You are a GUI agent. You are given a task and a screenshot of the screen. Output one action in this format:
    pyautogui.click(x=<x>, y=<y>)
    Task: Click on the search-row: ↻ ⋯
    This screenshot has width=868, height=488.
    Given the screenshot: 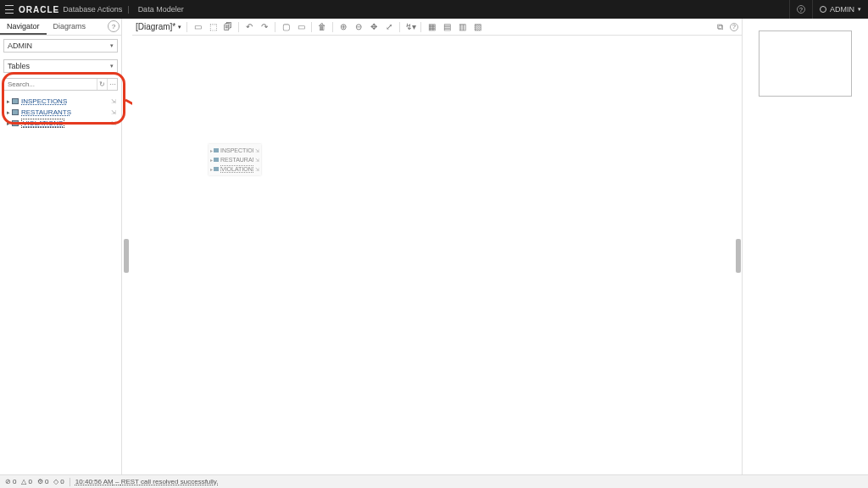 What is the action you would take?
    pyautogui.click(x=61, y=85)
    